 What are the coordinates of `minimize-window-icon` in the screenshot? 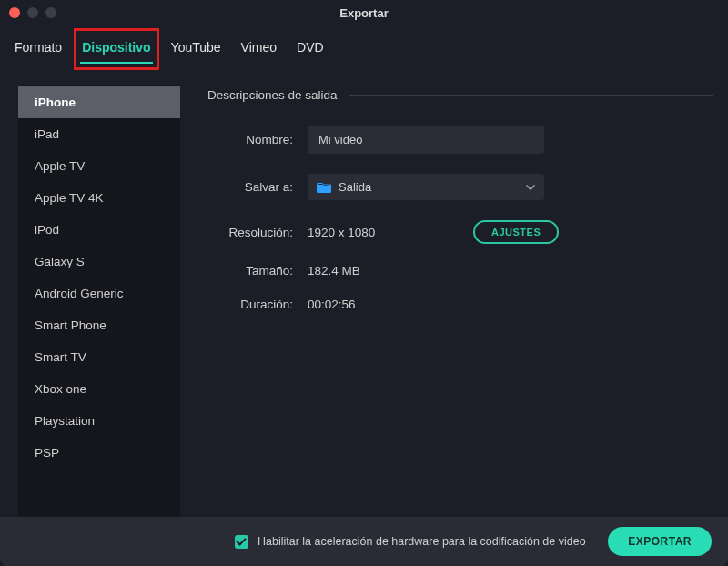 It's located at (33, 13).